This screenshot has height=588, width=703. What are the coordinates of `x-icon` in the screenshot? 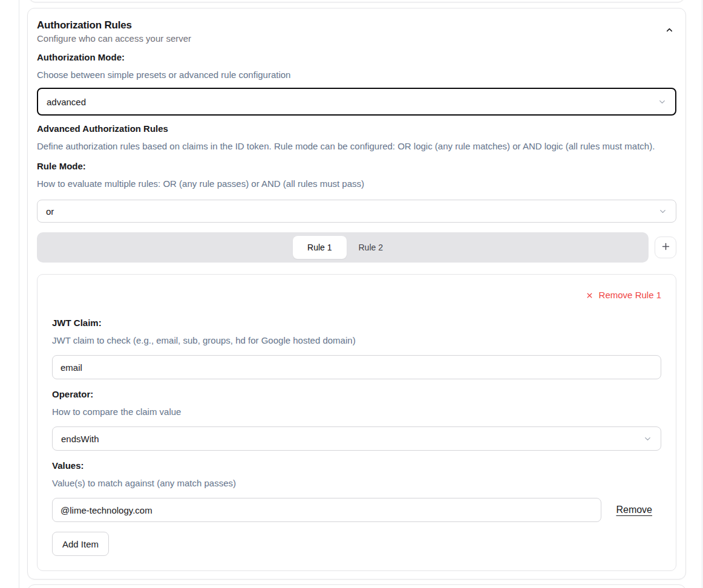 It's located at (589, 295).